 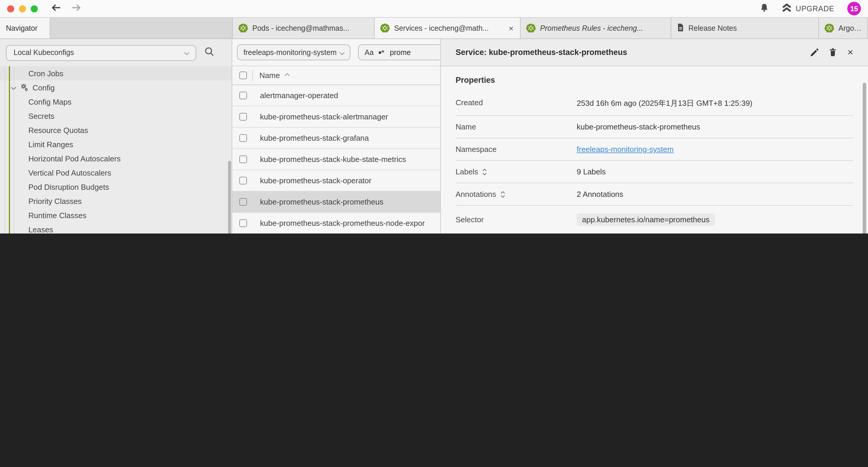 What do you see at coordinates (116, 73) in the screenshot?
I see `sidebar-item-cron-jobs: Cron Jobs` at bounding box center [116, 73].